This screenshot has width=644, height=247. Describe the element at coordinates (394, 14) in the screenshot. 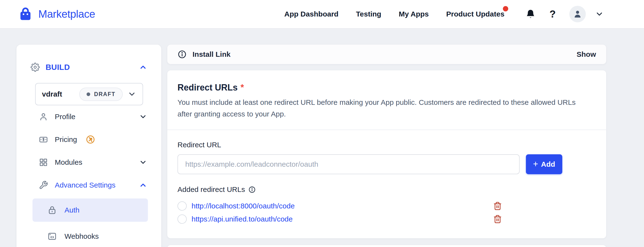

I see `primary-nav: App Dashboard Testing My Apps Product Up…` at that location.